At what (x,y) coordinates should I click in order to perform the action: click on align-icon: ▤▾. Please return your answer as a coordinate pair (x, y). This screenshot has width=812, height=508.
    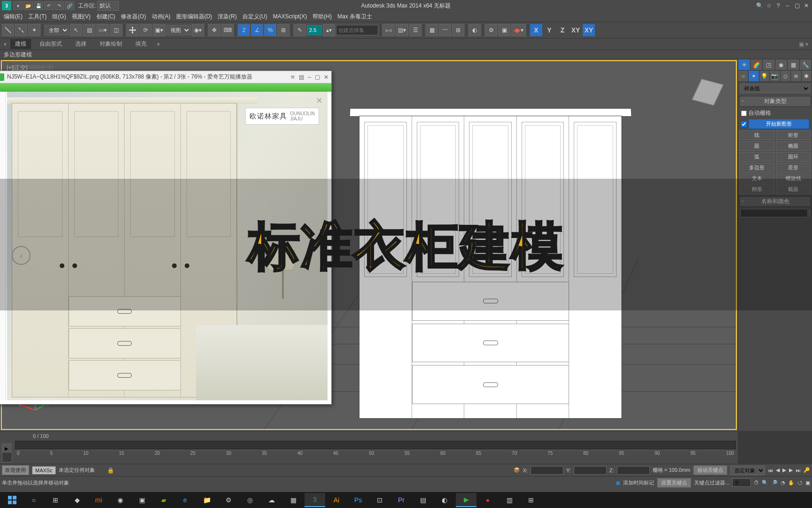
    Looking at the image, I should click on (402, 30).